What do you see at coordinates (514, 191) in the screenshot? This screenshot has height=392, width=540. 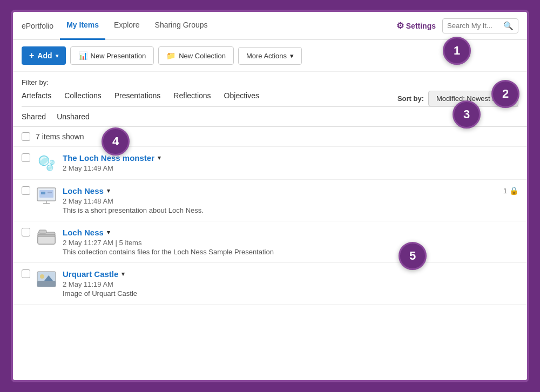 I see `lock-icon: 🔒` at bounding box center [514, 191].